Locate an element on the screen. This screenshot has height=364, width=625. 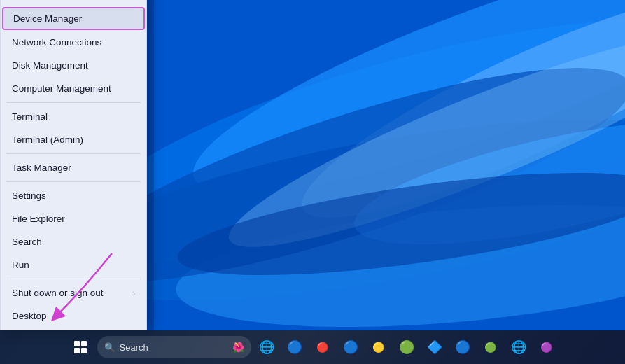
menu-item-label-computer-management: Computer Management is located at coordinates (62, 88).